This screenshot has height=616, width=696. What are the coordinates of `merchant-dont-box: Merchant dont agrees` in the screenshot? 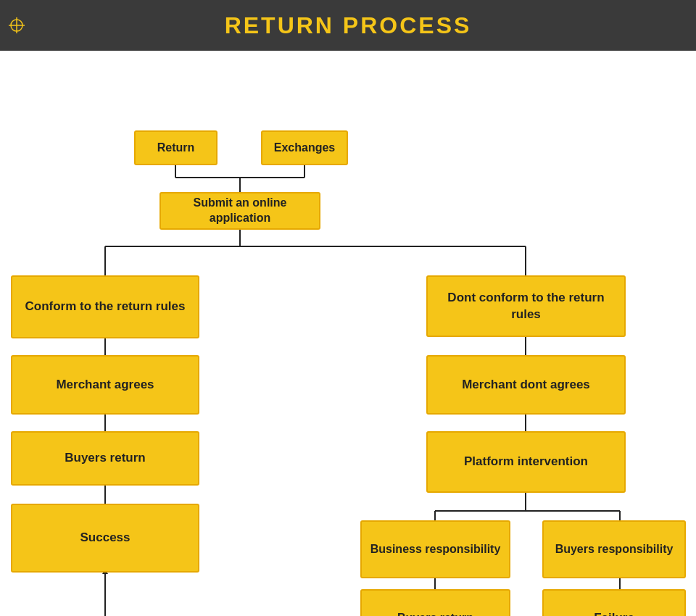 It's located at (526, 385).